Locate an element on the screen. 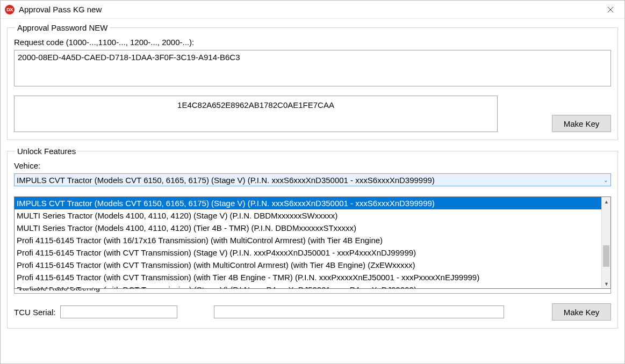  vehicle-label: Vehice: is located at coordinates (313, 165).